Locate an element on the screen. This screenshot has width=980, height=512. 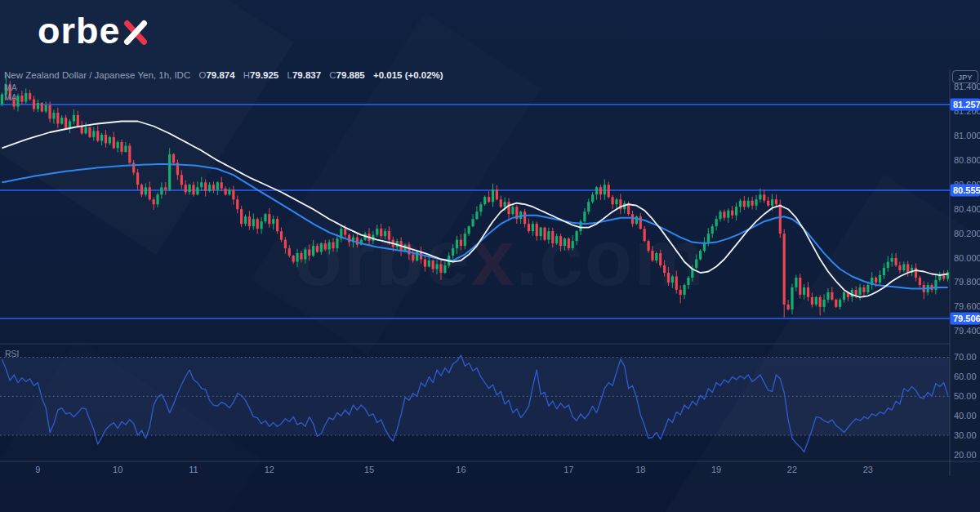
ma-indicator-label-2: MA is located at coordinates (11, 97).